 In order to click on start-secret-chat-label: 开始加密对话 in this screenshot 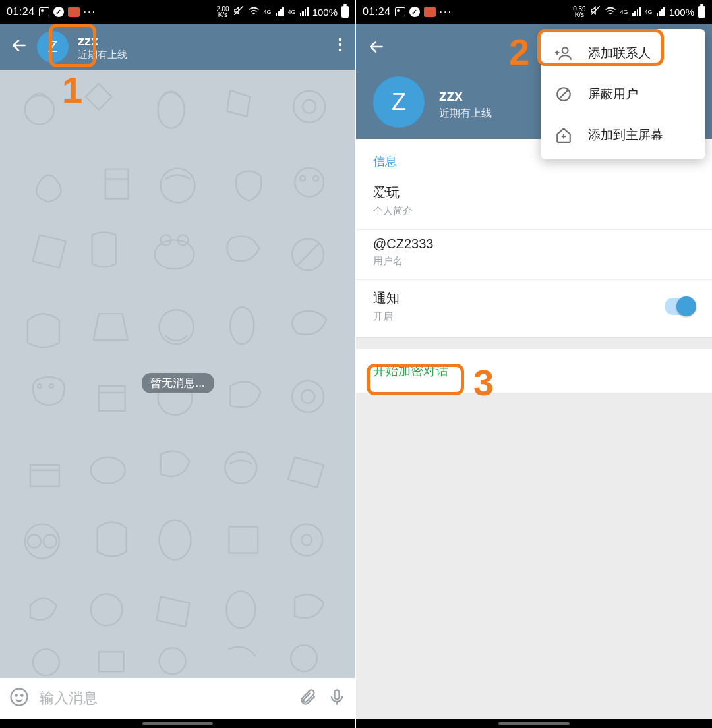, I will do `click(411, 370)`.